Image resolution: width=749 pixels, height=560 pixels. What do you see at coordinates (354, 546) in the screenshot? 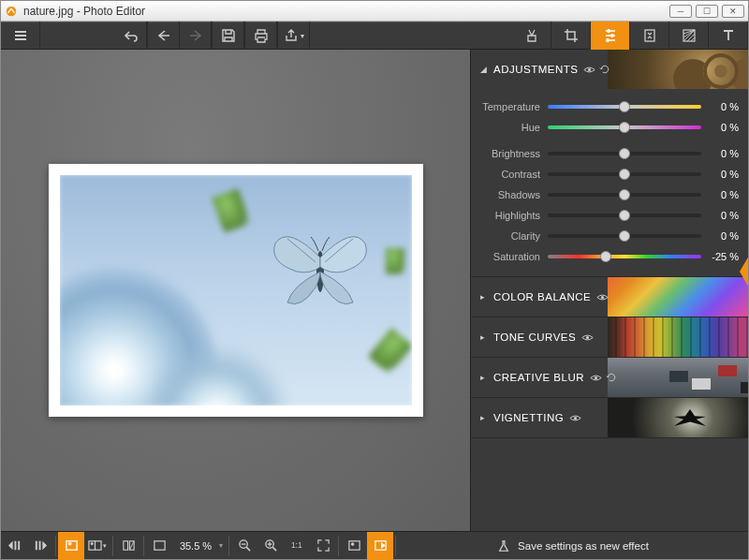
I see `before-after-button` at bounding box center [354, 546].